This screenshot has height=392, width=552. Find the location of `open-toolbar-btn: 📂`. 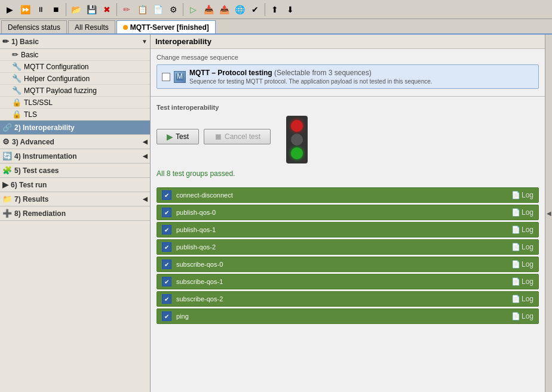

open-toolbar-btn: 📂 is located at coordinates (76, 10).